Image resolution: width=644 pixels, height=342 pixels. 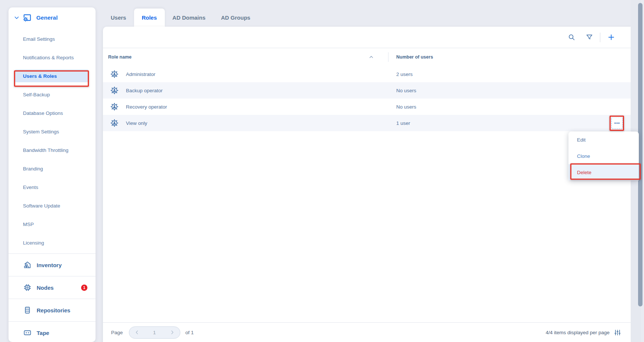 I want to click on table-row-administrator: Administrator 2 users, so click(x=368, y=74).